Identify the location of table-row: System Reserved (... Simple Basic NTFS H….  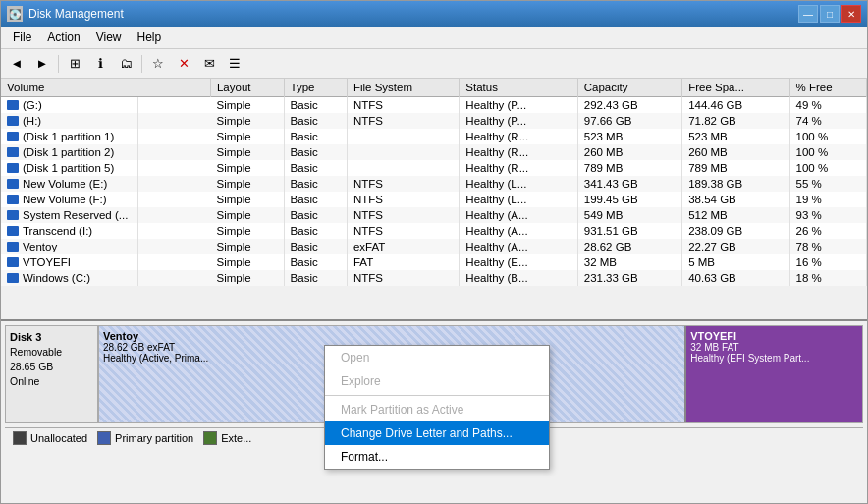
(434, 215).